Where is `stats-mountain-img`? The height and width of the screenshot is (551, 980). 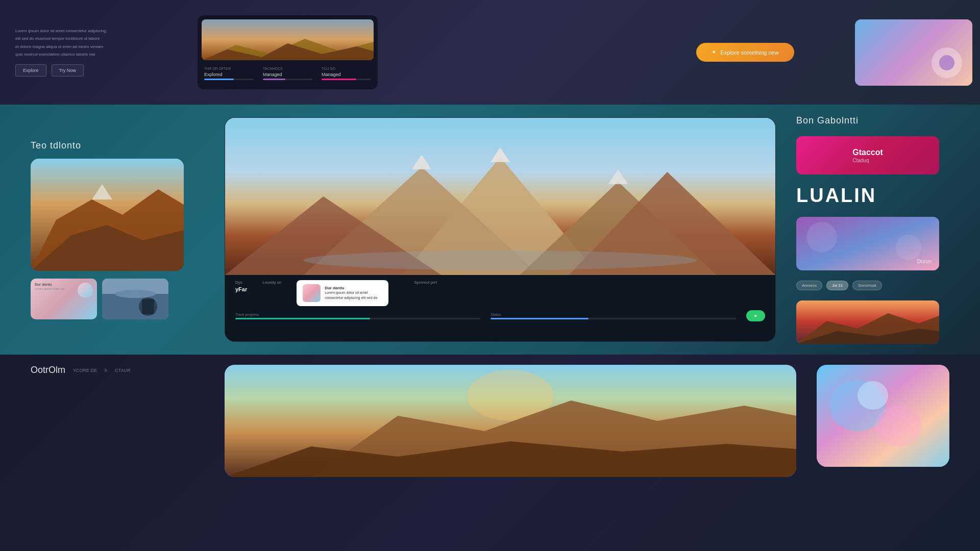
stats-mountain-img is located at coordinates (288, 40).